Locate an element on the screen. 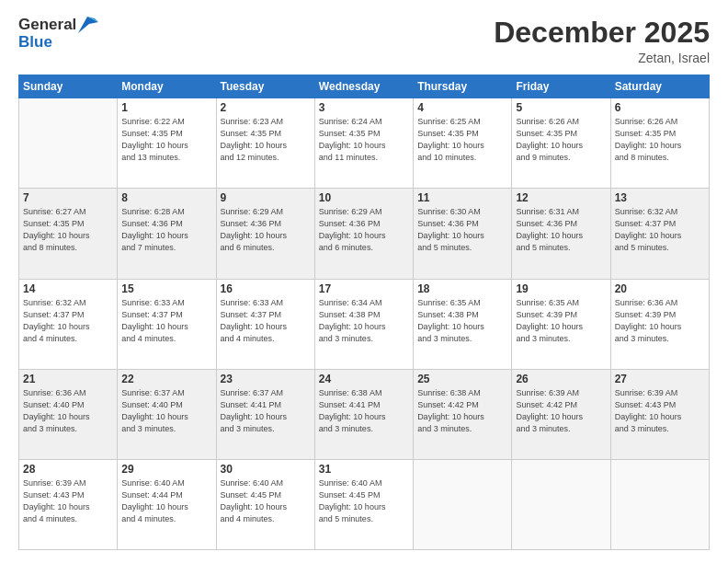  table-row: 4Sunrise: 6:25 AMSunset: 4:35 PMDaylight… is located at coordinates (463, 144).